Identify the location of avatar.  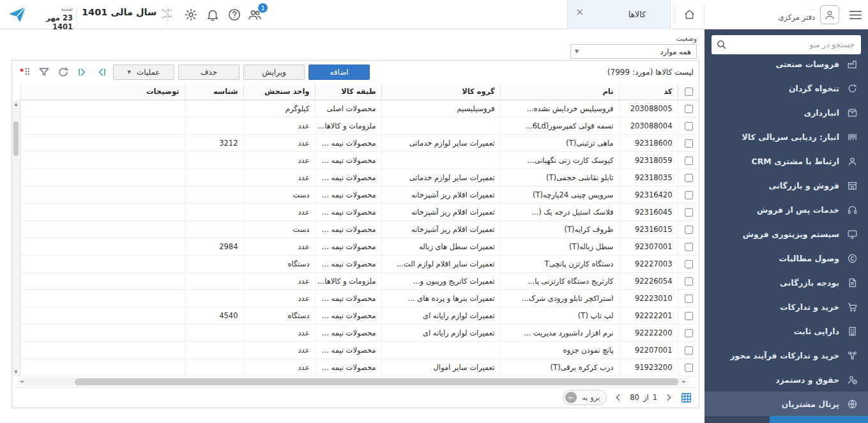
(830, 15).